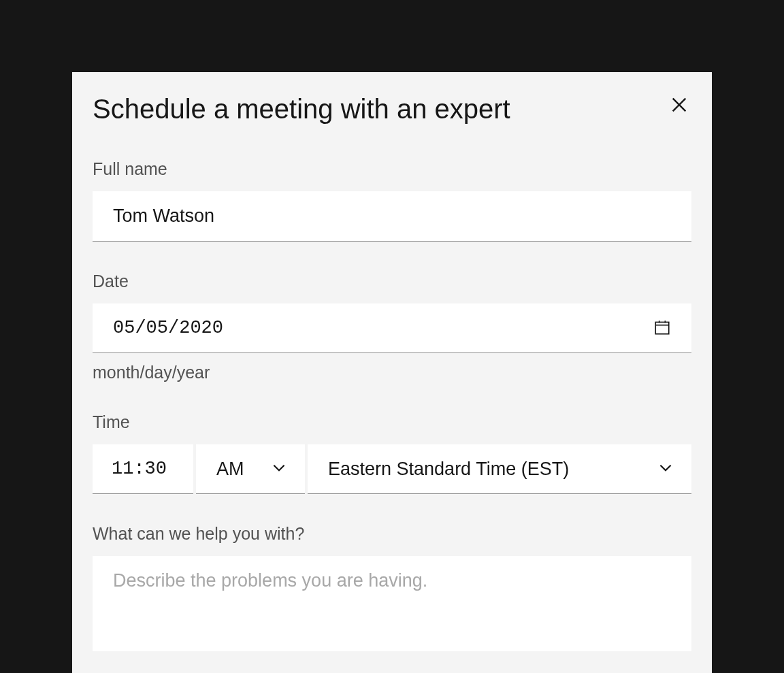  Describe the element at coordinates (392, 453) in the screenshot. I see `time-group: Time AM Eastern Standard Time (EST)` at that location.